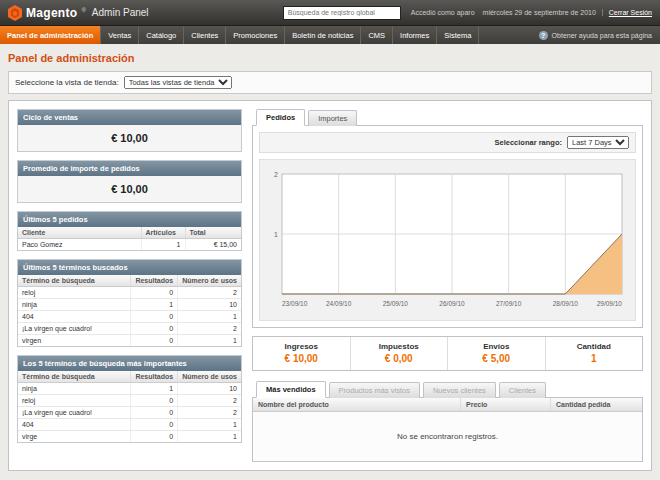  Describe the element at coordinates (130, 406) in the screenshot. I see `top-search-terms-table: Término de búsqueda Resultados Número de…` at that location.